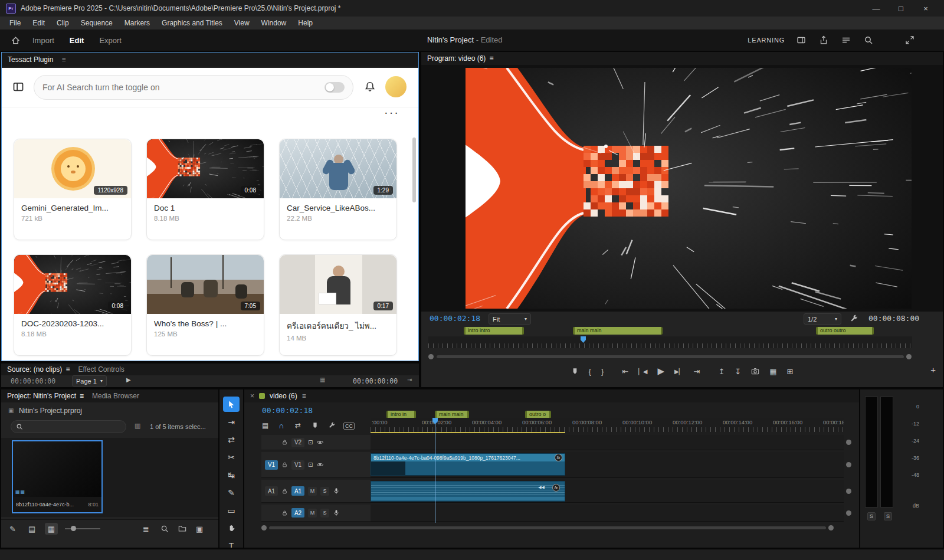  What do you see at coordinates (322, 380) in the screenshot?
I see `fit-box-icon: ▦` at bounding box center [322, 380].